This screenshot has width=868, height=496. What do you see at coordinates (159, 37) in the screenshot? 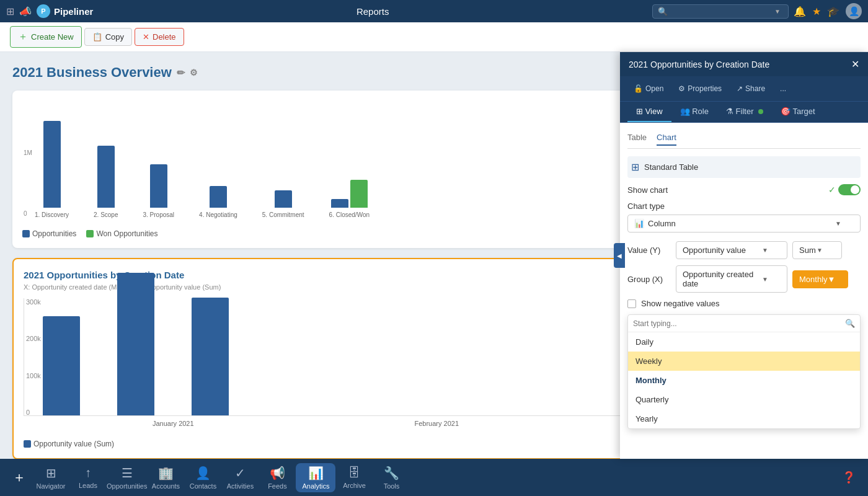
I see `delete-button: ✕ Delete` at bounding box center [159, 37].